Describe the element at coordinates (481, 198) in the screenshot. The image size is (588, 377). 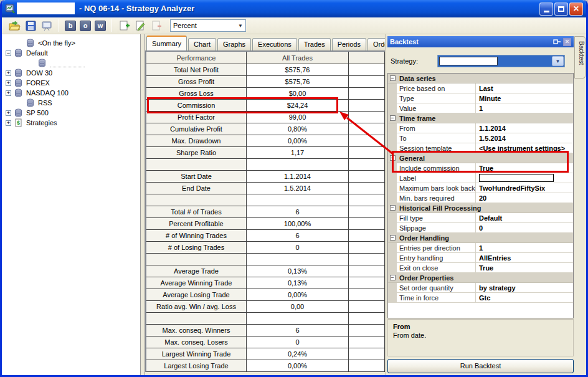
I see `property-min-bars-required: Min. bars required20` at that location.